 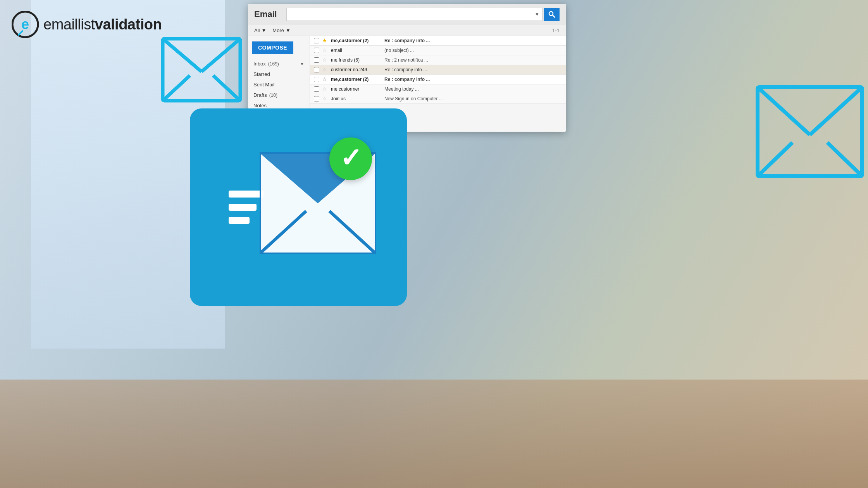 I want to click on logo-text: emaillistvalidation, so click(x=102, y=25).